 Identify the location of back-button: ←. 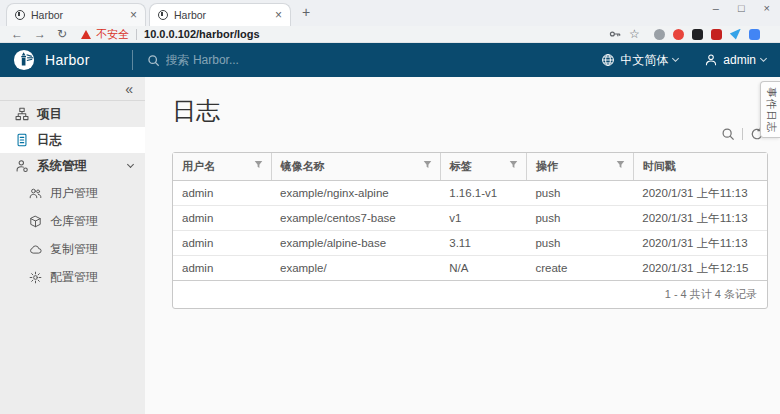
(17, 34).